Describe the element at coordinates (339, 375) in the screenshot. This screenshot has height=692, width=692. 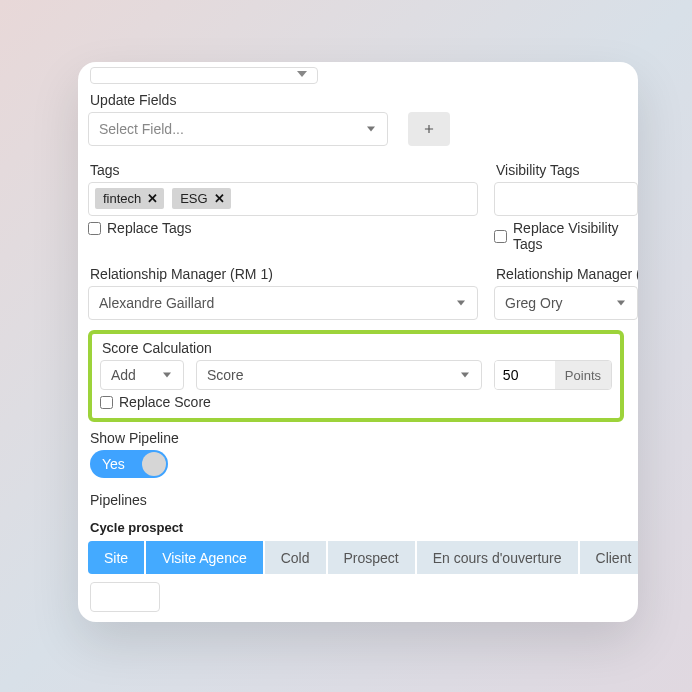
I see `score-field-select: Score` at that location.